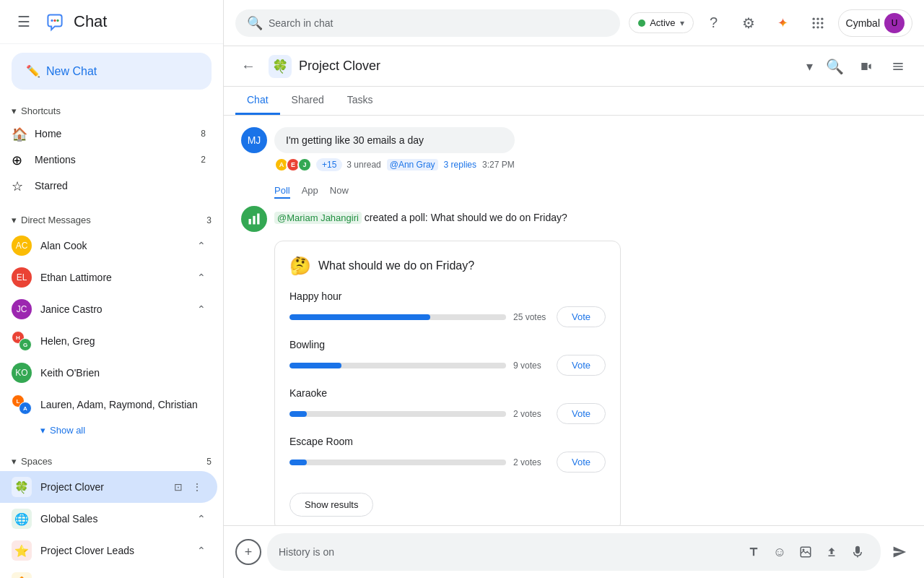 The height and width of the screenshot is (578, 924). Describe the element at coordinates (832, 552) in the screenshot. I see `upload-icon` at that location.